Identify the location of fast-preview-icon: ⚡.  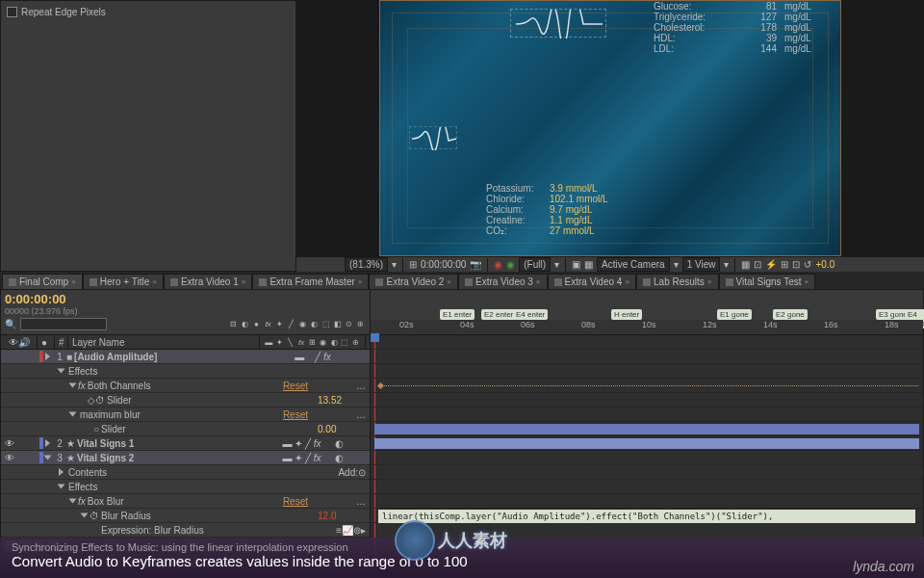
(771, 264).